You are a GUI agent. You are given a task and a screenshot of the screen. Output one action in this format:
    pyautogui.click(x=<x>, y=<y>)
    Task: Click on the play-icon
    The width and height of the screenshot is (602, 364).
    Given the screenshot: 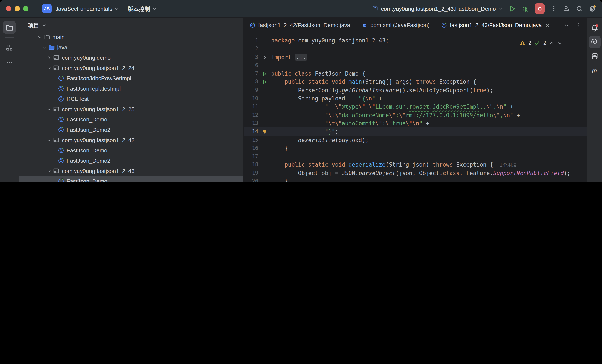 What is the action you would take?
    pyautogui.click(x=512, y=9)
    